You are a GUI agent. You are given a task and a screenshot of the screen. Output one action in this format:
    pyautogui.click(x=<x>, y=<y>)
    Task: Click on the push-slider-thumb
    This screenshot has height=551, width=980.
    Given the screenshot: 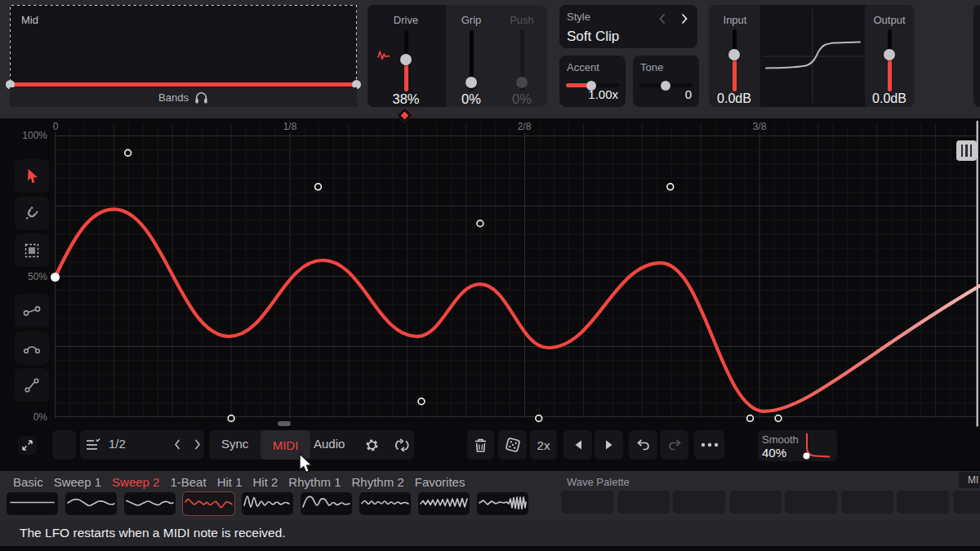 What is the action you would take?
    pyautogui.click(x=522, y=82)
    